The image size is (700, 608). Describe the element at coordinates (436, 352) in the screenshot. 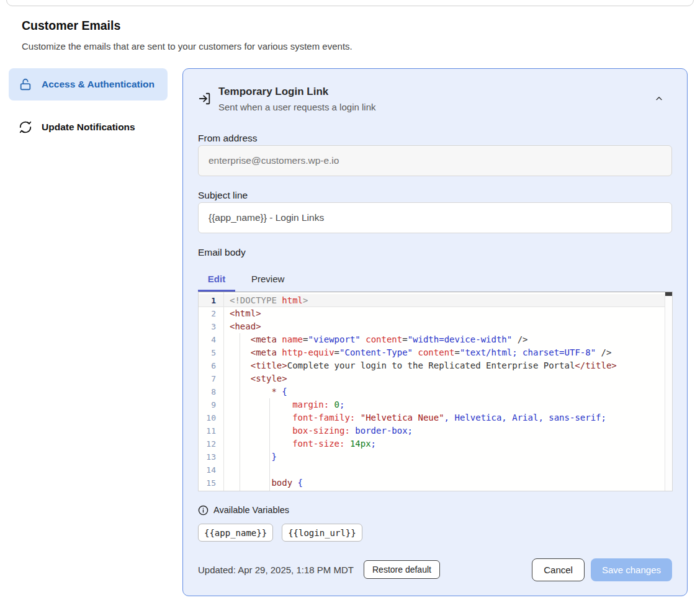

I see `code-line-5: 5 <meta http-equiv="Content-Type" conten…` at that location.